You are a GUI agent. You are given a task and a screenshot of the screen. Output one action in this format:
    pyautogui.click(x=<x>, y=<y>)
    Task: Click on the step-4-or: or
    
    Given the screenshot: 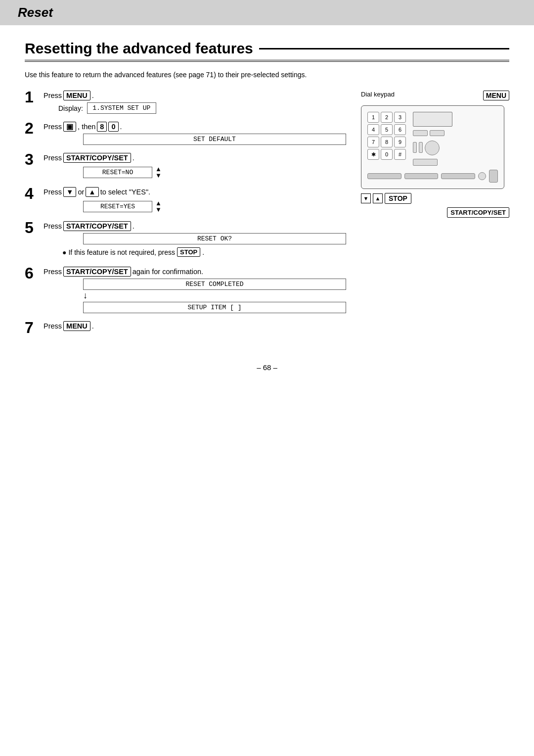 What is the action you would take?
    pyautogui.click(x=81, y=192)
    